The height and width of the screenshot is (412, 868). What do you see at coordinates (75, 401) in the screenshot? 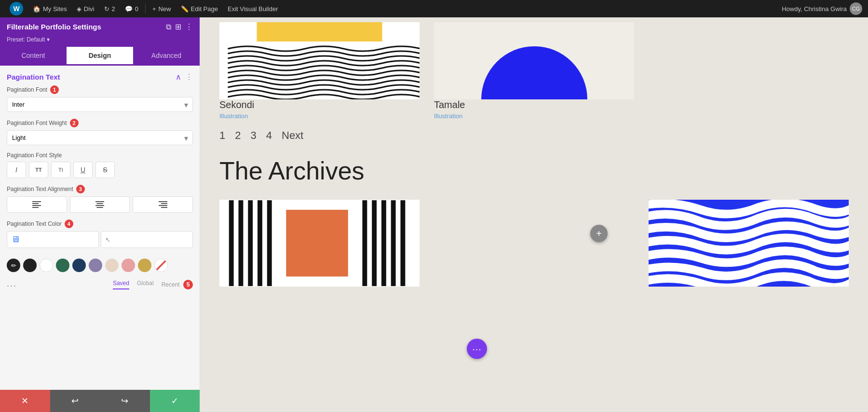
I see `undo-button: ↩` at bounding box center [75, 401].